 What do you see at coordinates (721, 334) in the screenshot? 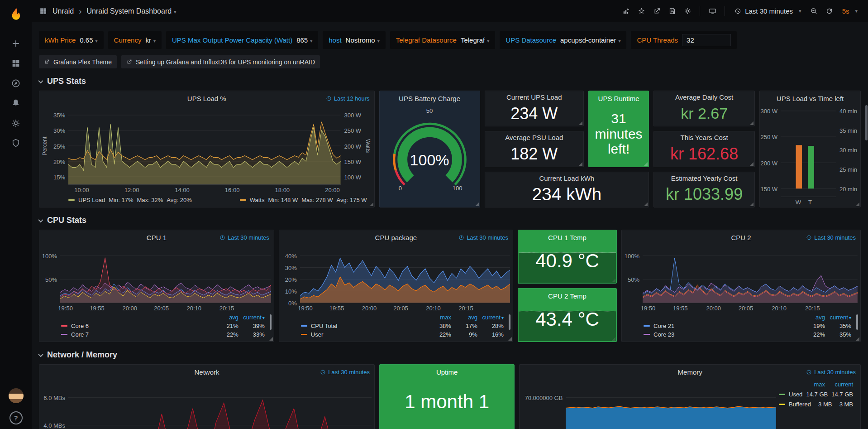
I see `legend-item: Core 23` at bounding box center [721, 334].